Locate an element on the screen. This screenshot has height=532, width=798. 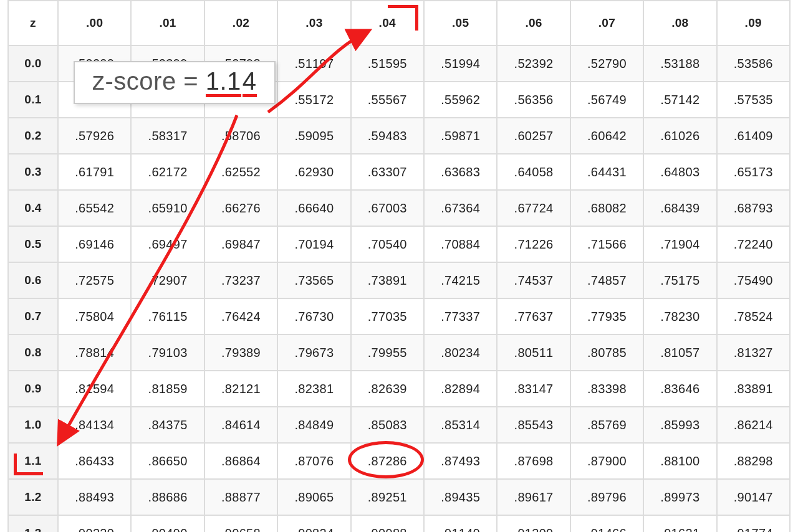
table-cell: .64058 is located at coordinates (534, 172).